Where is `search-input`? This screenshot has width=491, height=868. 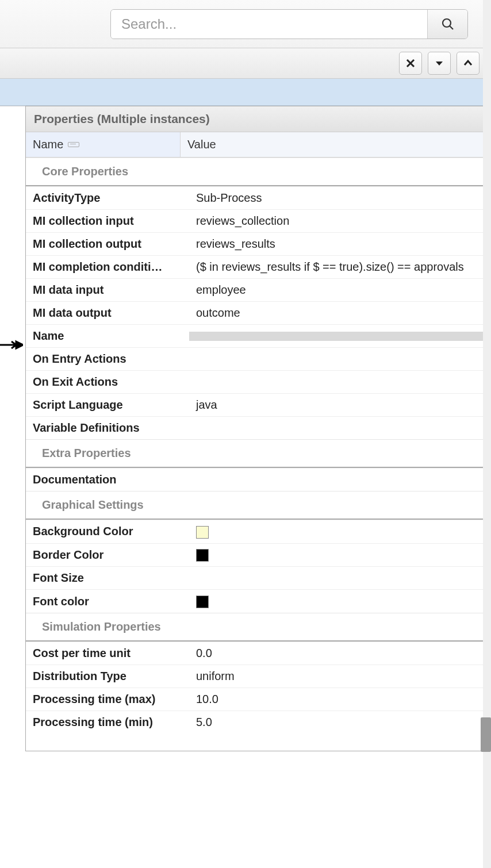
search-input is located at coordinates (269, 24).